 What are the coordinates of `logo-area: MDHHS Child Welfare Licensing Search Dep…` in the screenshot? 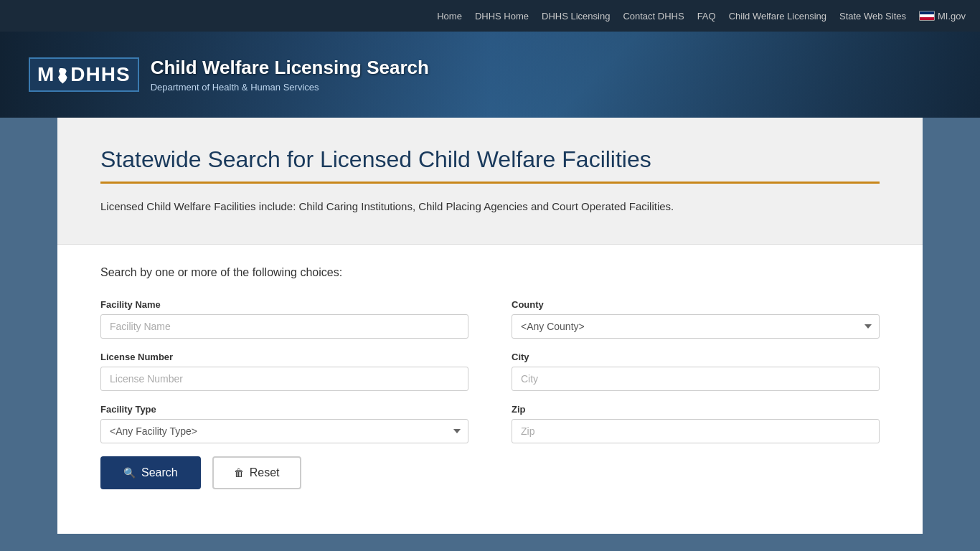 It's located at (229, 75).